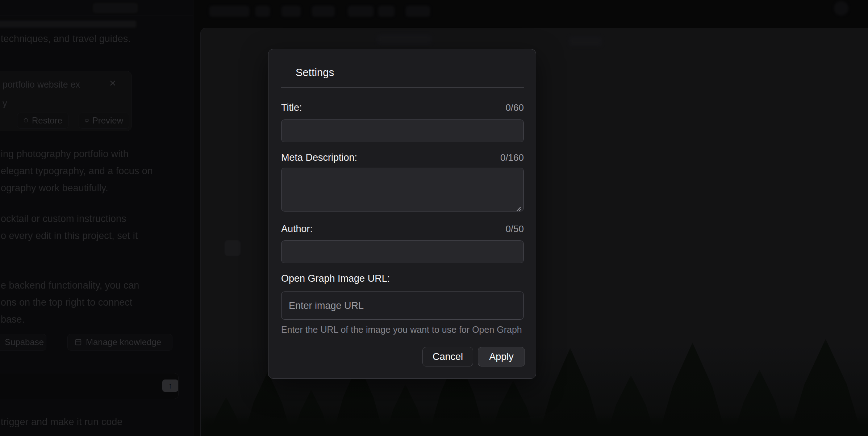 This screenshot has width=868, height=436. What do you see at coordinates (402, 190) in the screenshot?
I see `meta-description-textarea` at bounding box center [402, 190].